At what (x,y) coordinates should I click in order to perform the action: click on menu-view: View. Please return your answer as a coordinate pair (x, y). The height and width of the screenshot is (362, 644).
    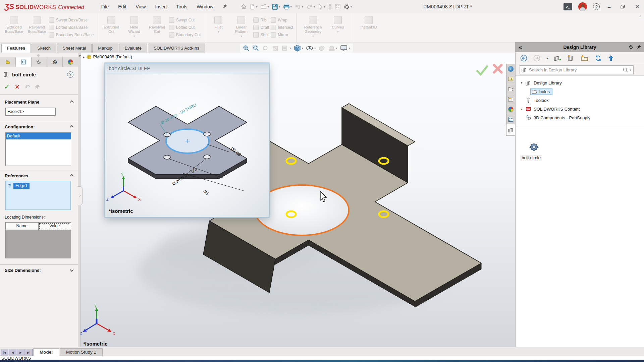
    Looking at the image, I should click on (141, 7).